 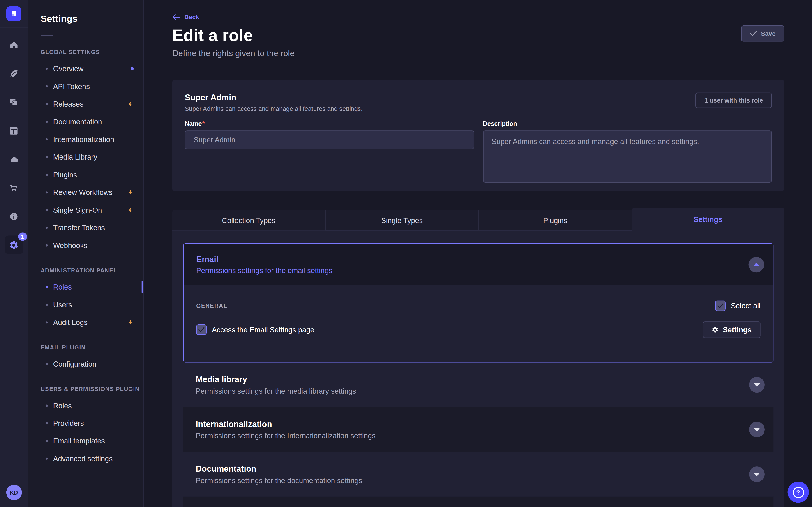 What do you see at coordinates (478, 385) in the screenshot?
I see `accordion-media-library: Media library Permissions settings for t…` at bounding box center [478, 385].